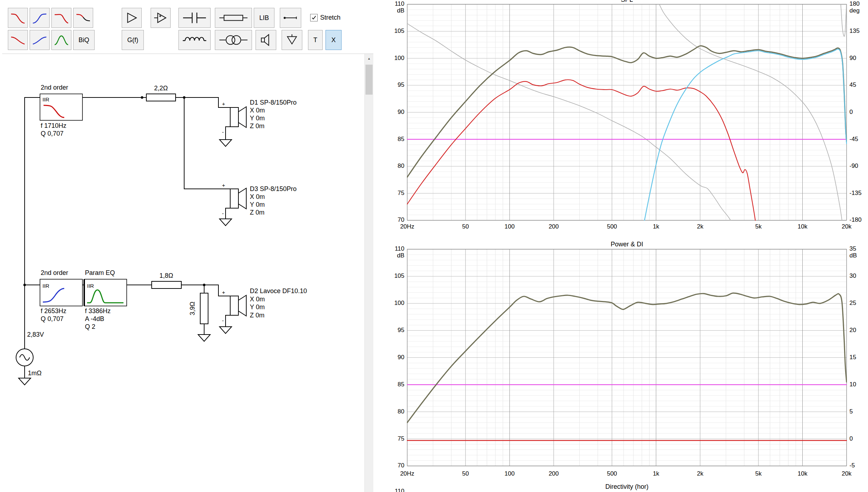 Image resolution: width=868 pixels, height=492 pixels. I want to click on svg-text: 10, so click(853, 384).